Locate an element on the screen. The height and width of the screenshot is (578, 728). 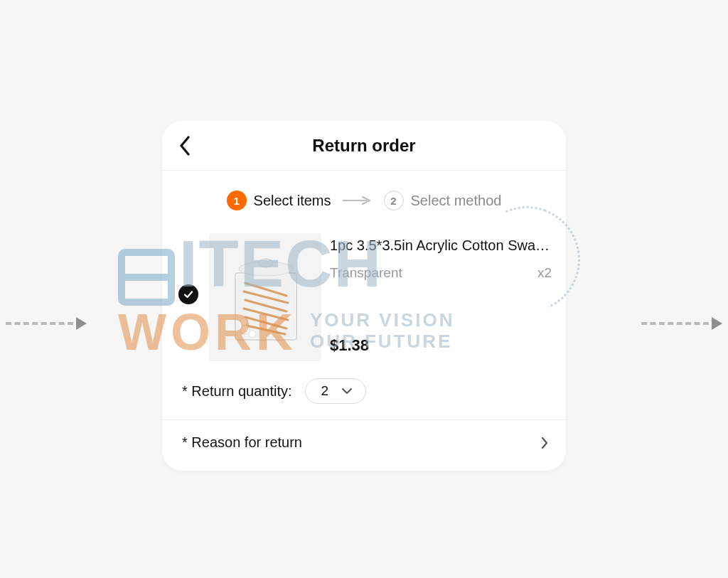
item-quantity: x2 is located at coordinates (545, 273).